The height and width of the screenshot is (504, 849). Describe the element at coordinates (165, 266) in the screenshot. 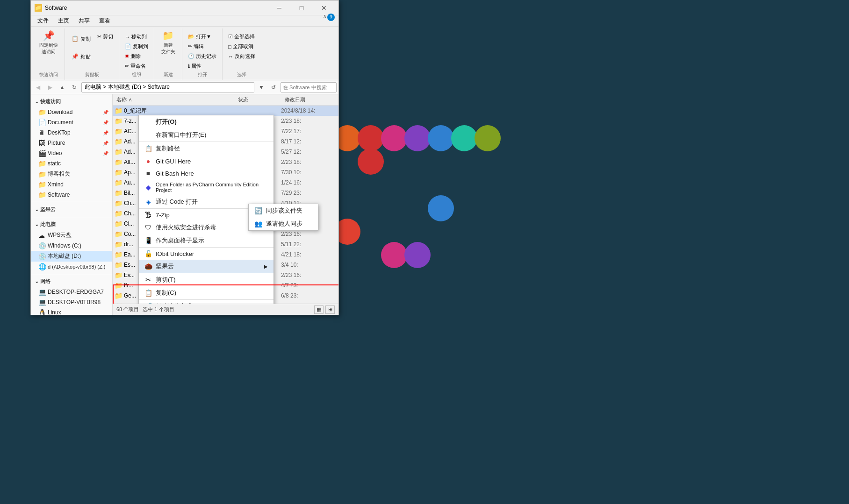

I see `context-jianguoyun-label: 坚果云` at that location.